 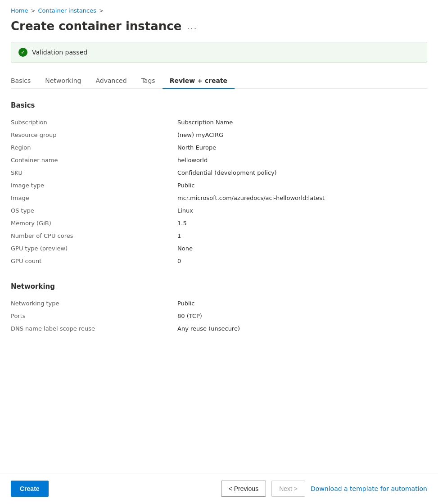 What do you see at coordinates (94, 123) in the screenshot?
I see `field-label-subscription: Subscription` at bounding box center [94, 123].